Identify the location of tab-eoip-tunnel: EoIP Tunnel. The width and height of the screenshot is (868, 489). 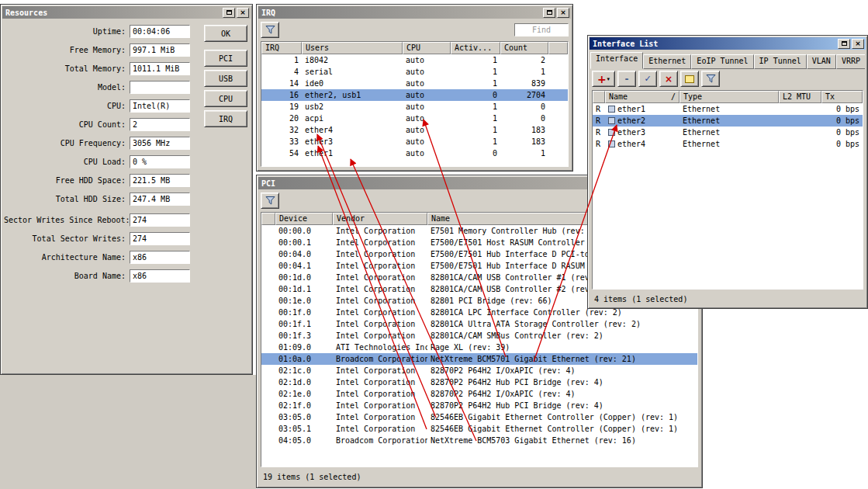
(722, 62).